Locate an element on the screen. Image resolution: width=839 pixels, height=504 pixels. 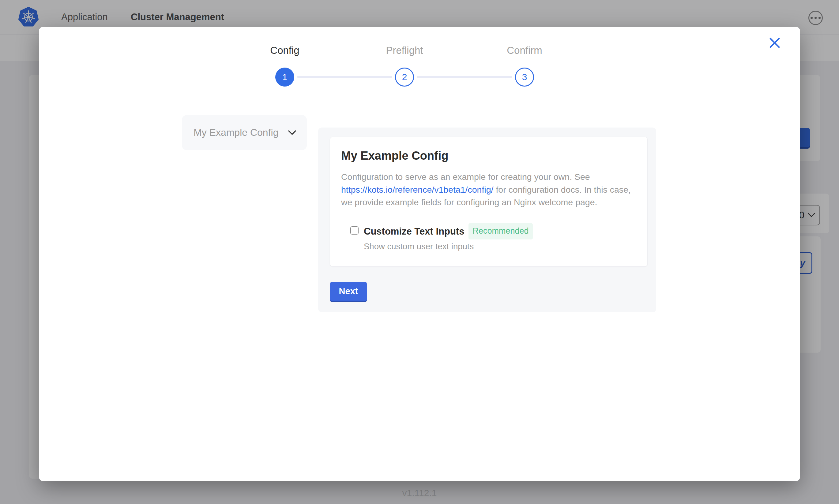
checkbox-label: Customize Text InputsRecommended is located at coordinates (448, 232).